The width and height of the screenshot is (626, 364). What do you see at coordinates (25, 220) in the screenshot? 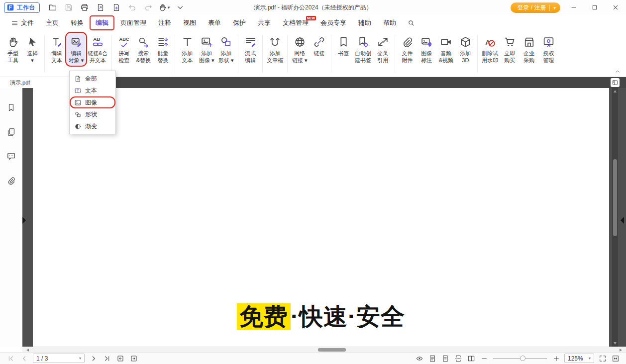
I see `sidebar-expand-handle` at bounding box center [25, 220].